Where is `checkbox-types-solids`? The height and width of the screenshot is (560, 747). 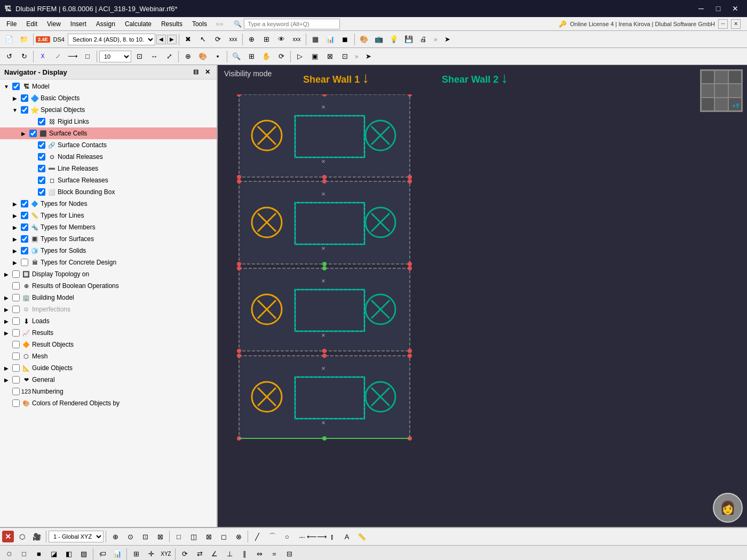
checkbox-types-solids is located at coordinates (25, 251).